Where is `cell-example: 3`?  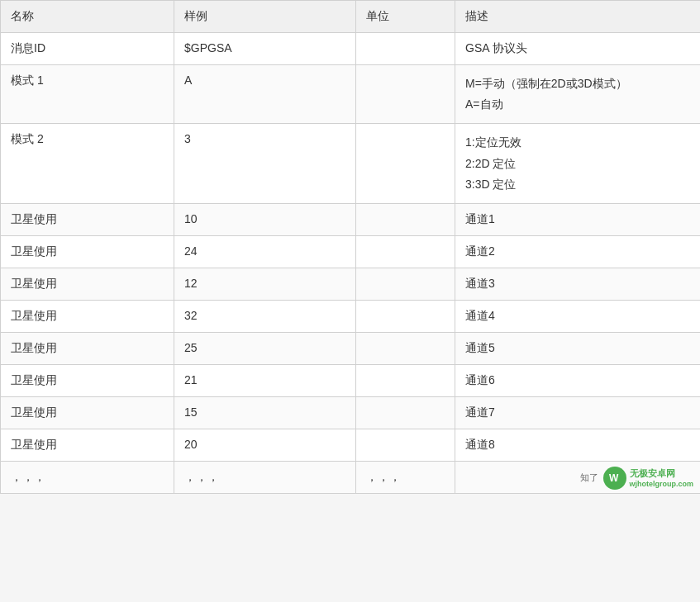
cell-example: 3 is located at coordinates (265, 164).